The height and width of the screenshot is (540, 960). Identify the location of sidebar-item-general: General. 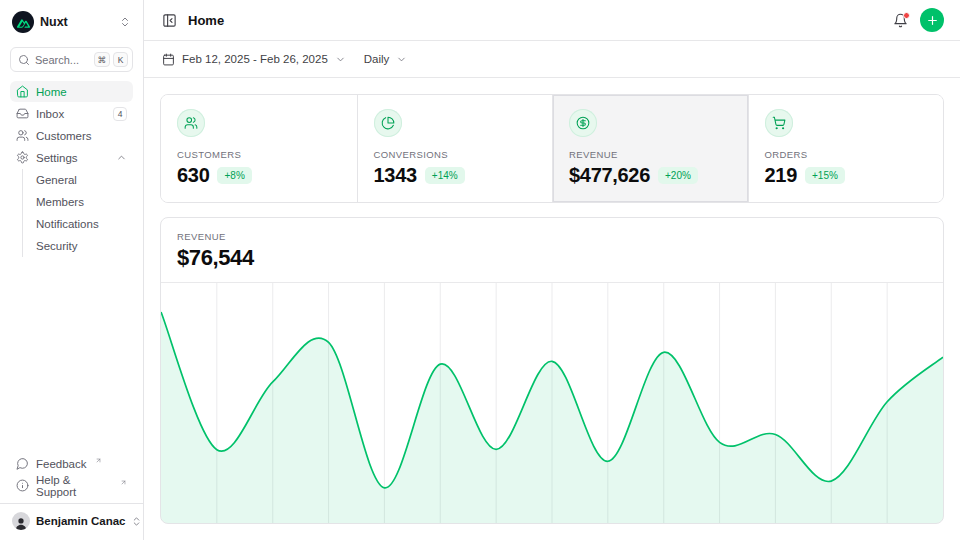
(82, 180).